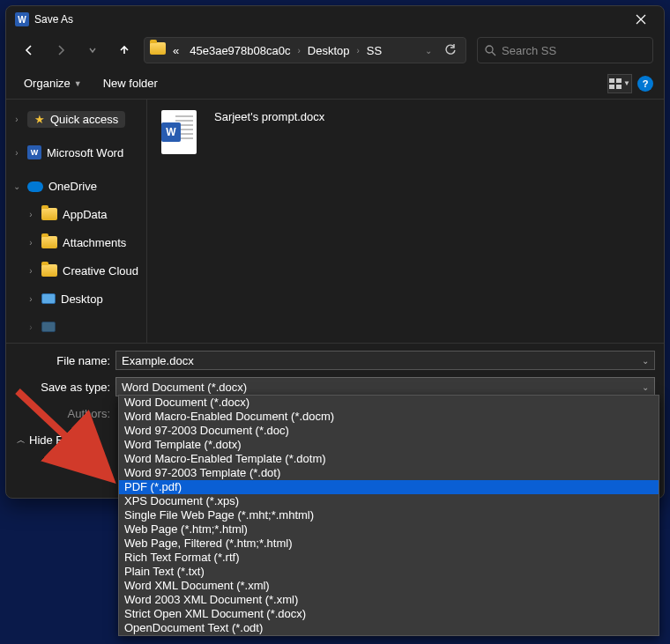 This screenshot has height=644, width=670. I want to click on word-icon: W, so click(34, 152).